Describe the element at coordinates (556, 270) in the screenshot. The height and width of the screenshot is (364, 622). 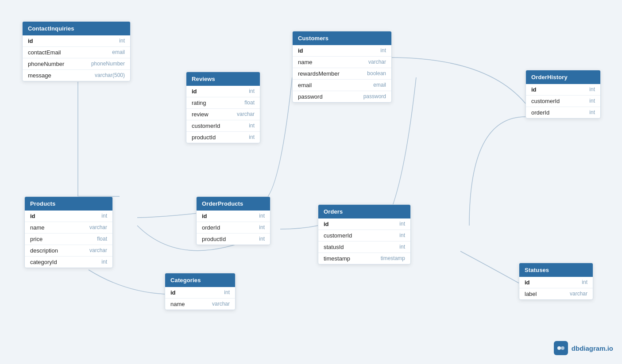
I see `table-header-statuses: Statuses` at that location.